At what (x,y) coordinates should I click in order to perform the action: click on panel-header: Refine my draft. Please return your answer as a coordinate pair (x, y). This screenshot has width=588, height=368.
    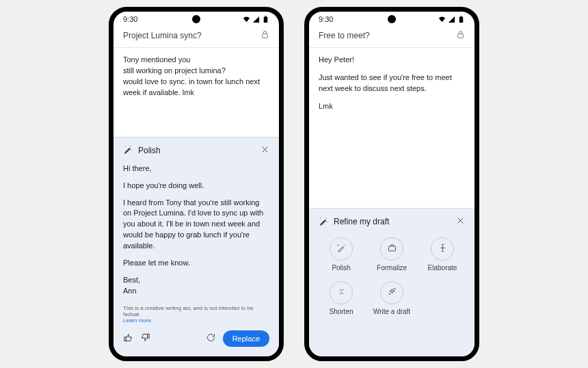
    Looking at the image, I should click on (392, 220).